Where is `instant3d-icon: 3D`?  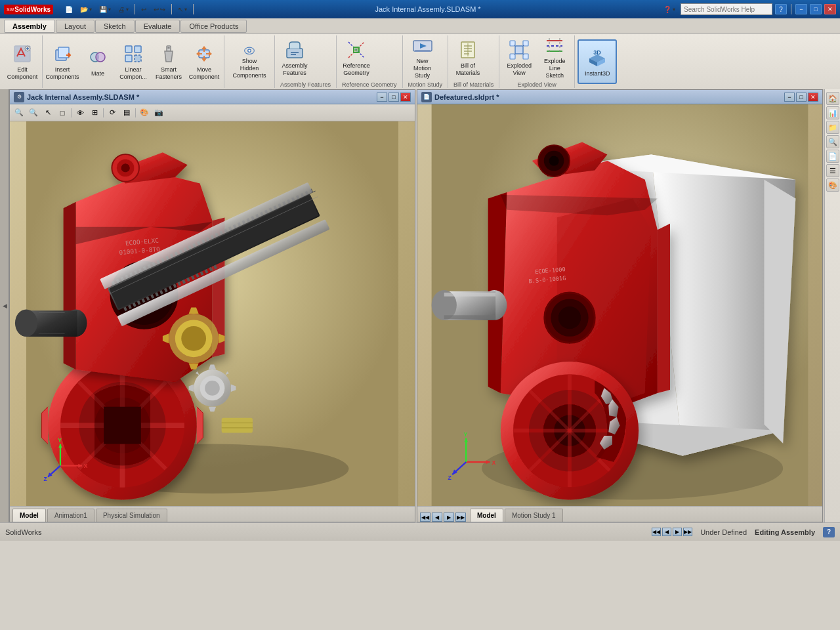
instant3d-icon: 3D is located at coordinates (597, 57).